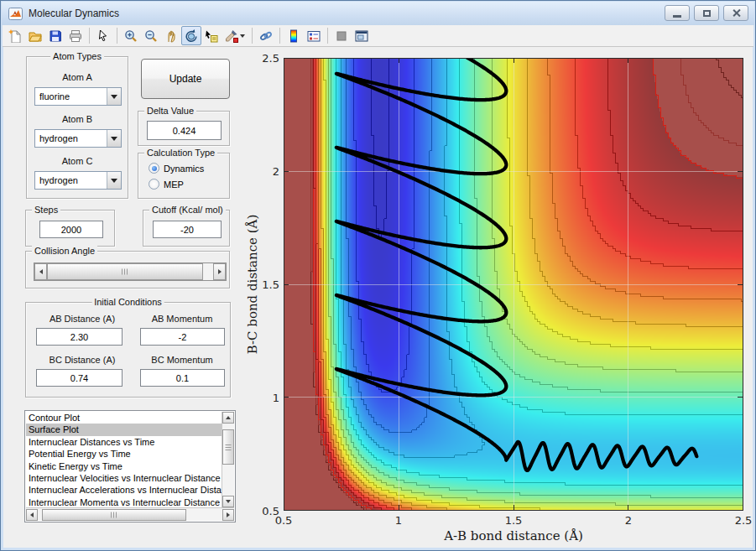  I want to click on atom-b-dropdown-arrow-icon, so click(114, 138).